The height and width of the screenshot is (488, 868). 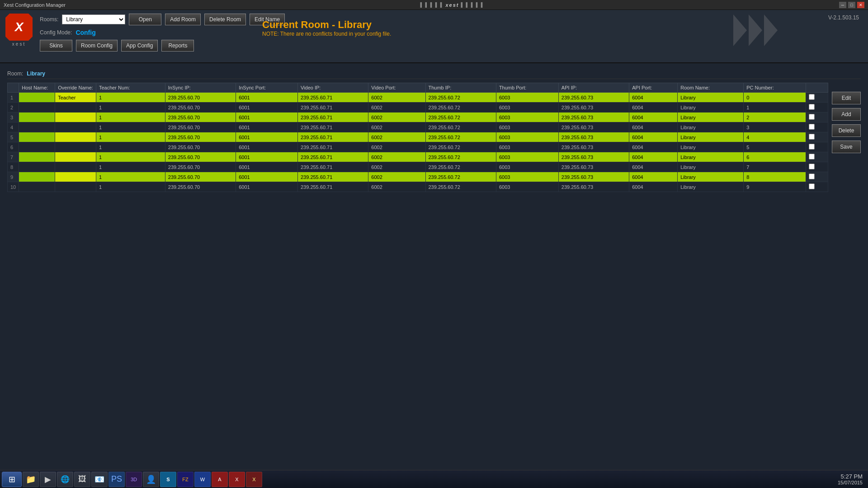 I want to click on taskbar-icon-folder: 📁, so click(x=31, y=479).